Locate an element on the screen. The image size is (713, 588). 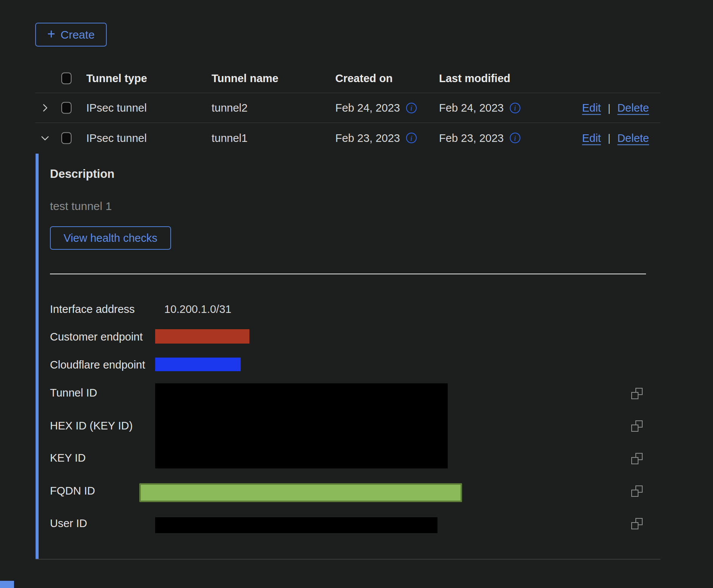
cloudflare-endpoint-redaction is located at coordinates (198, 364).